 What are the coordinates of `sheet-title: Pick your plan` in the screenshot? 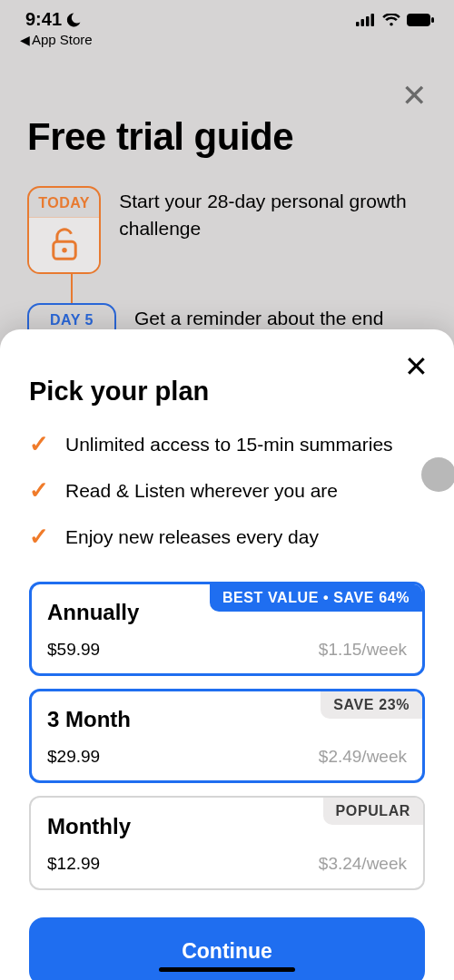 It's located at (227, 392).